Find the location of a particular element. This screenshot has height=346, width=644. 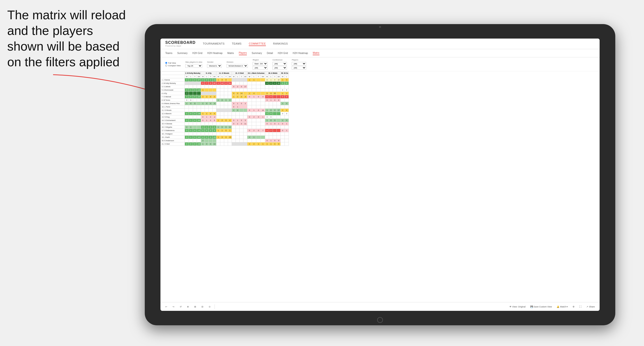

settings-button: ⚙ is located at coordinates (574, 307).